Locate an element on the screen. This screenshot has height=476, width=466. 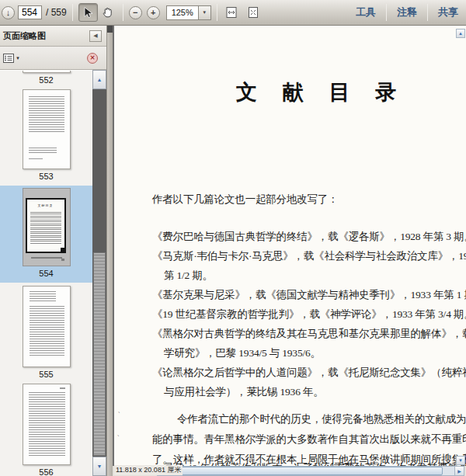
comments-menu-button: 注释 is located at coordinates (407, 12).